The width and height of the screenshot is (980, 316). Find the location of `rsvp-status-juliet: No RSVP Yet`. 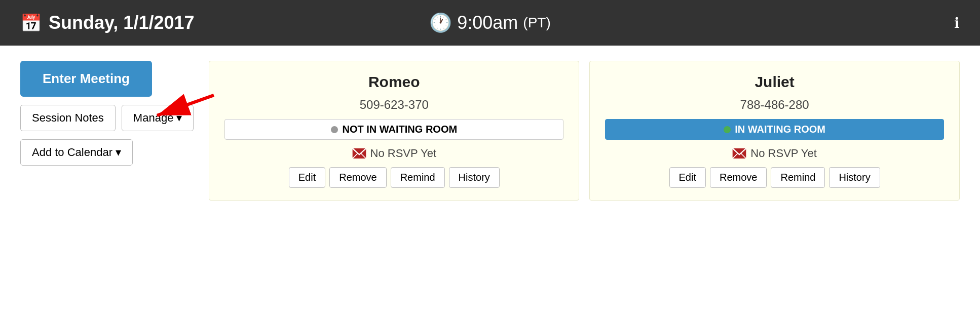

rsvp-status-juliet: No RSVP Yet is located at coordinates (774, 153).